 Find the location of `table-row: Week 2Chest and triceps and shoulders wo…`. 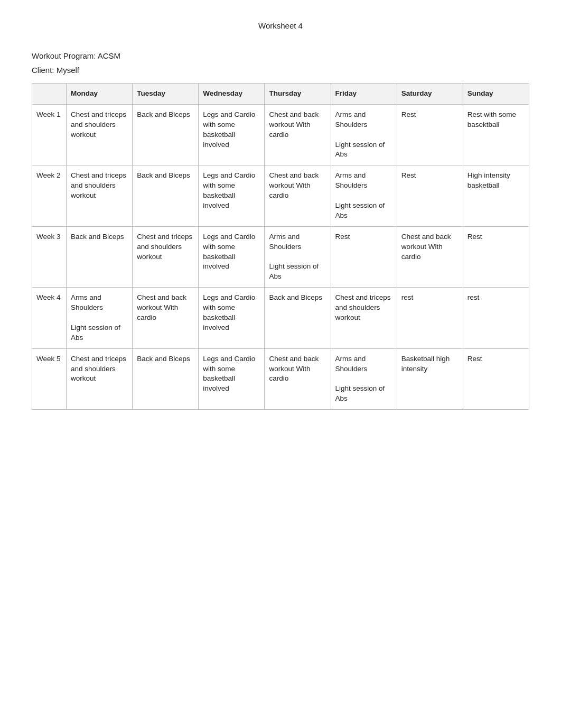

table-row: Week 2Chest and triceps and shoulders wo… is located at coordinates (281, 196).